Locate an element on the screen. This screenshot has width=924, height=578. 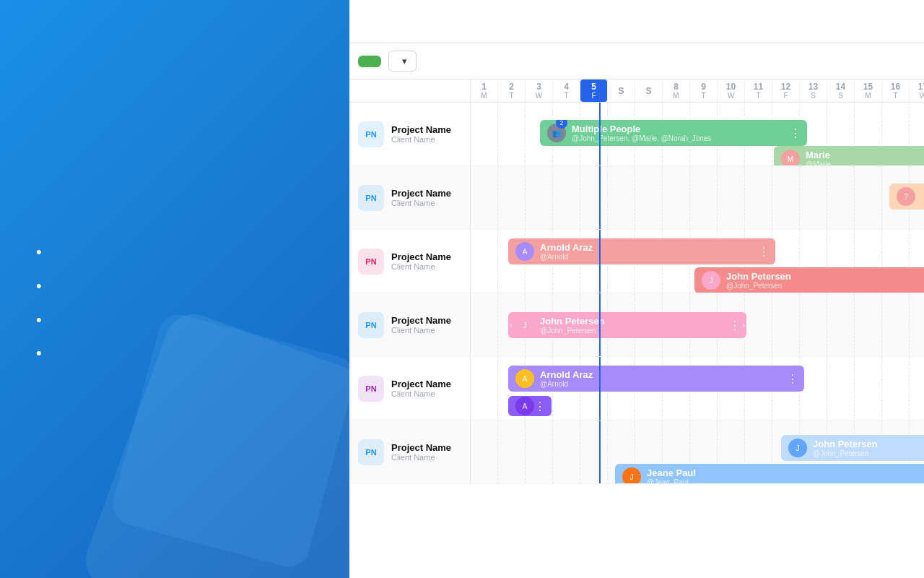
date-cell-12: 12F is located at coordinates (786, 91).